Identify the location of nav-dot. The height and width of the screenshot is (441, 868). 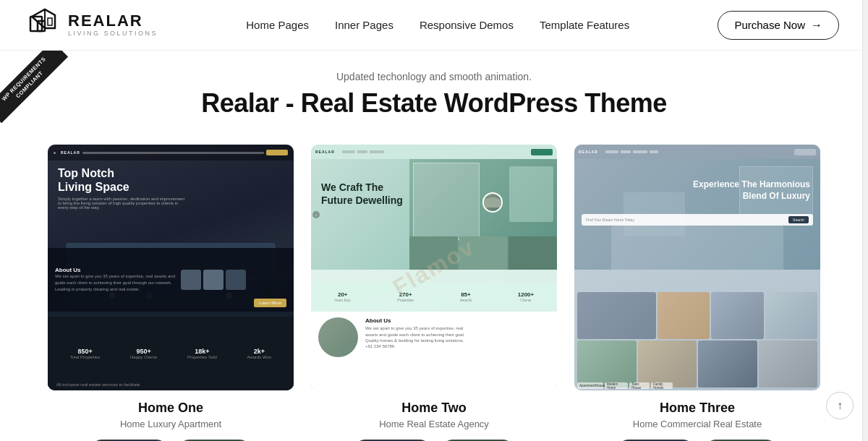
(55, 153).